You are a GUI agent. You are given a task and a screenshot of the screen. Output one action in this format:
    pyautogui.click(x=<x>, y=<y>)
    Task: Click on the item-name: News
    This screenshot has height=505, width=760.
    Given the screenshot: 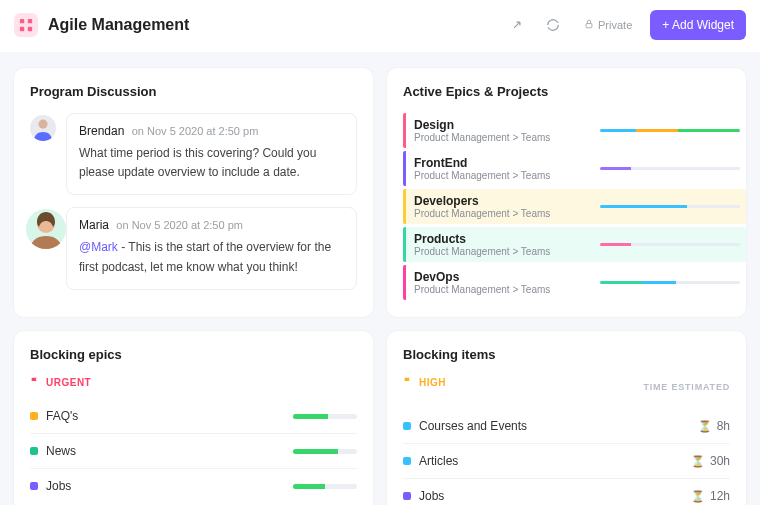 What is the action you would take?
    pyautogui.click(x=166, y=451)
    